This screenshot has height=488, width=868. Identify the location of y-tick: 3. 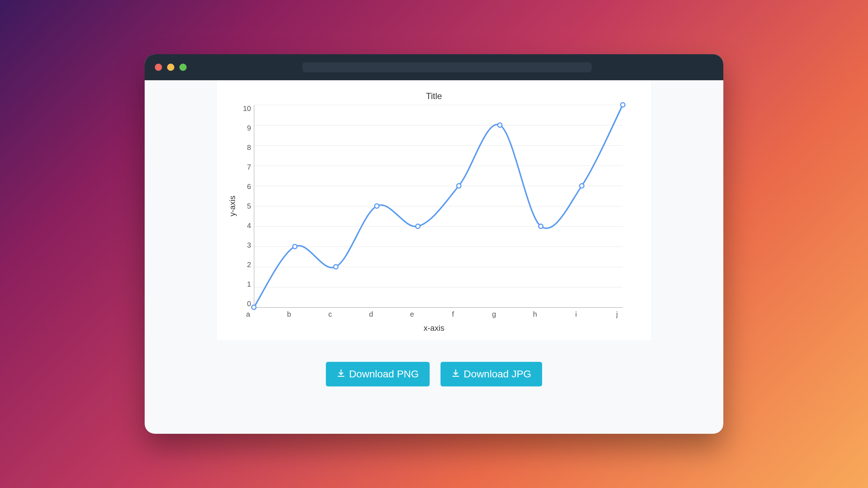
(246, 245).